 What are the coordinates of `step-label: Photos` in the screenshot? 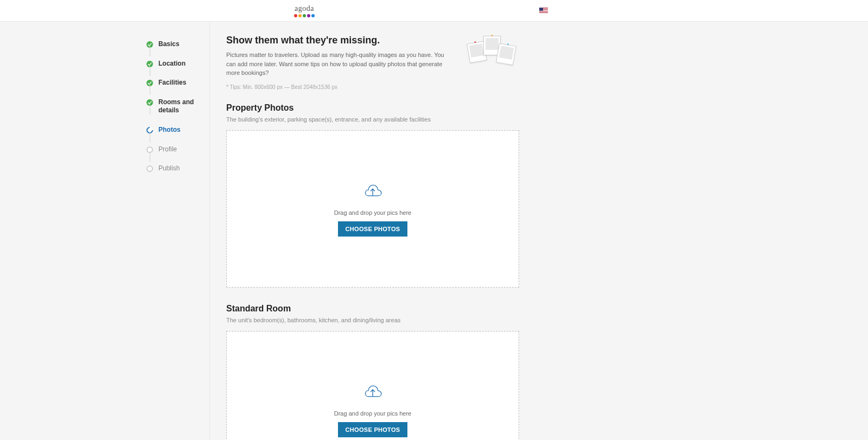 It's located at (169, 130).